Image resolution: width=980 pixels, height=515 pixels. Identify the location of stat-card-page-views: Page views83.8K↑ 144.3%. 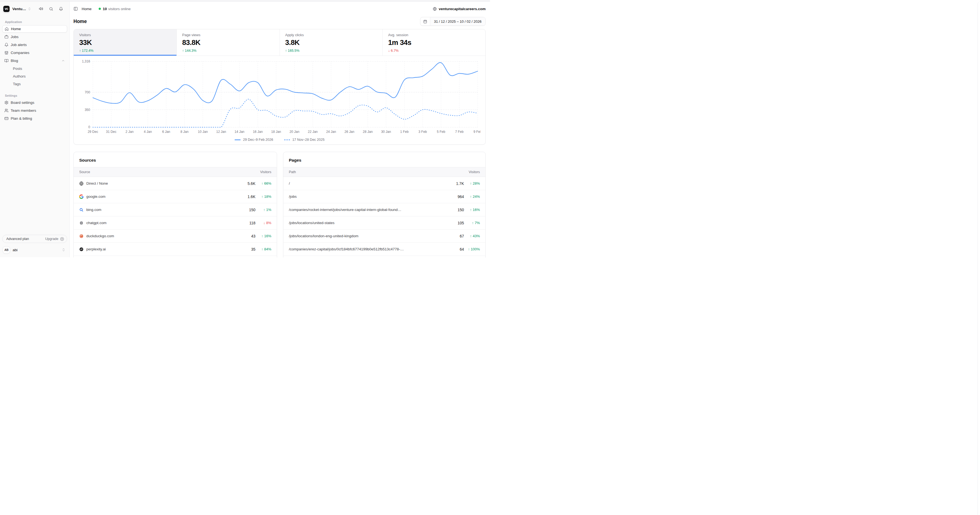
(228, 43).